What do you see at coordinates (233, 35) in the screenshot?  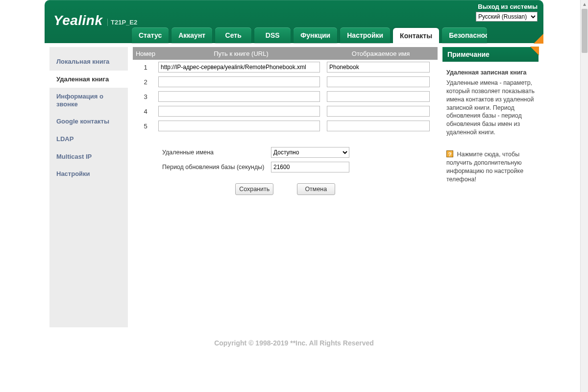 I see `tab-network: Сеть` at bounding box center [233, 35].